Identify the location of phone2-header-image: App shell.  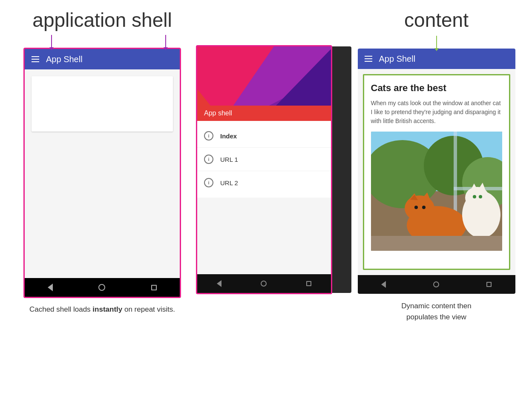
(264, 83).